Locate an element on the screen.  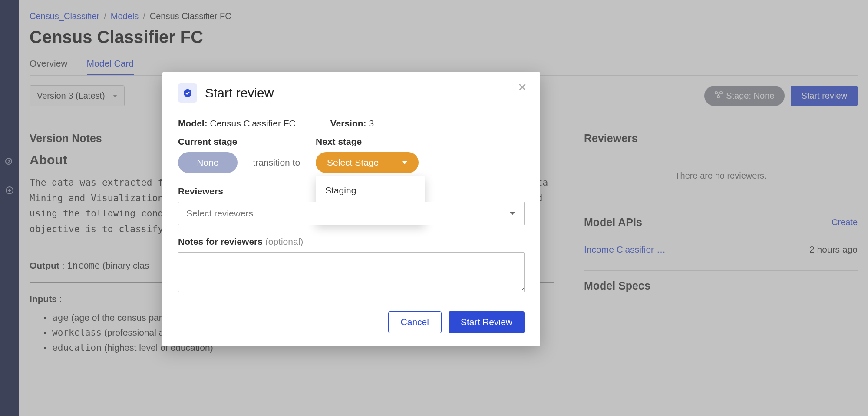
version-value: 3 is located at coordinates (371, 123).